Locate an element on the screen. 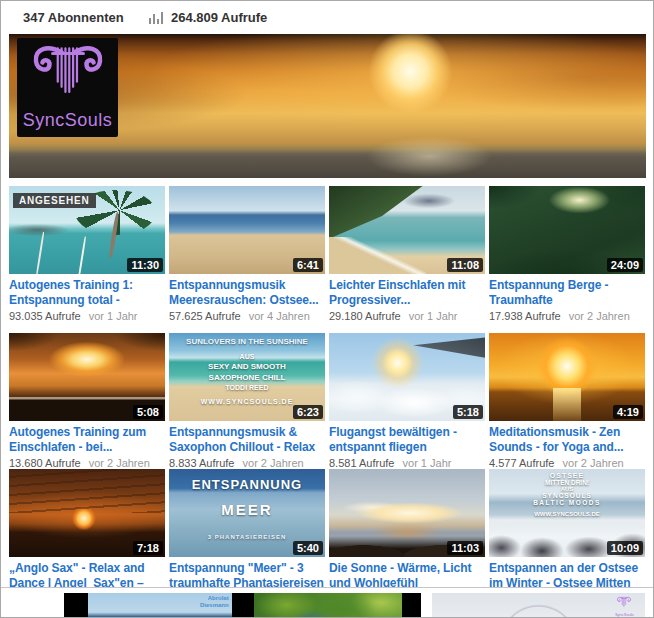  video-title-link: Autogenes Training 1: Entspannung total … is located at coordinates (87, 293).